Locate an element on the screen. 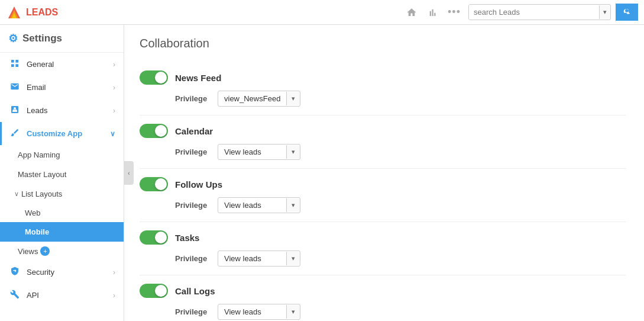  section-header-news-feed: News Feed is located at coordinates (383, 78).